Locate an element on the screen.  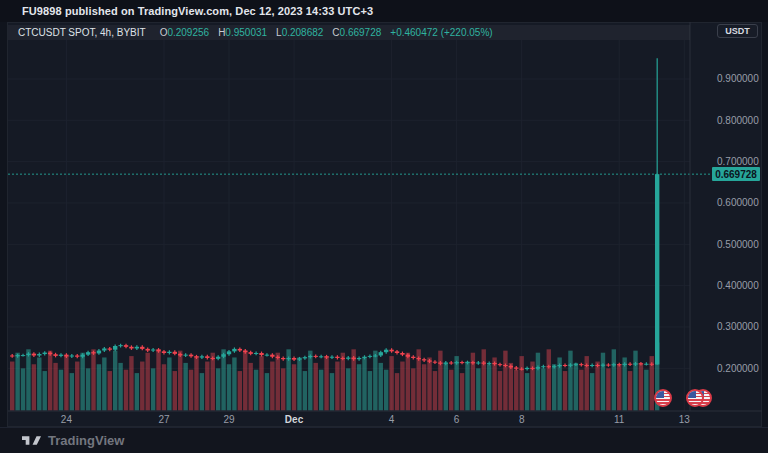
tradingview-wordmark: TradingView is located at coordinates (86, 440).